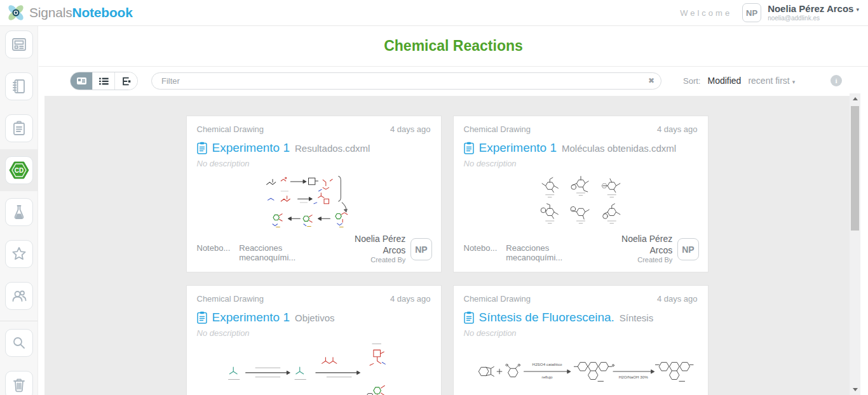 The image size is (868, 395). Describe the element at coordinates (19, 254) in the screenshot. I see `sidebar-item-favorites` at that location.